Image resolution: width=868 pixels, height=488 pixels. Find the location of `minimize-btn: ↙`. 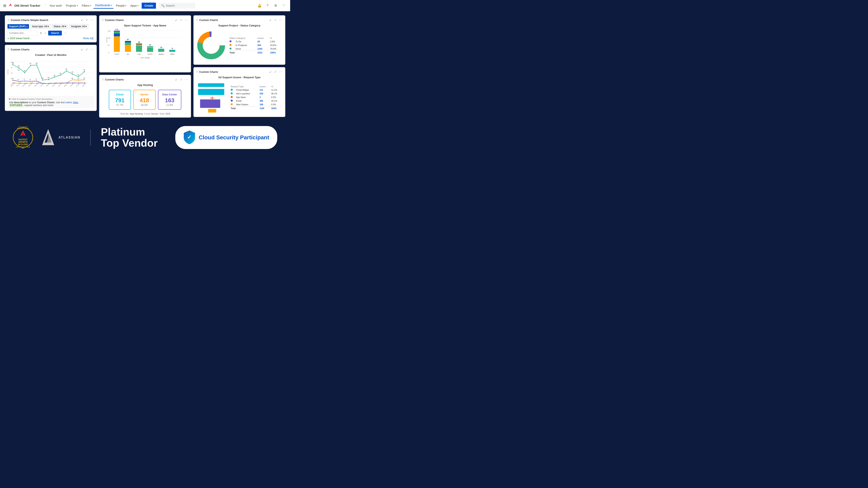

minimize-btn: ↙ is located at coordinates (82, 20).